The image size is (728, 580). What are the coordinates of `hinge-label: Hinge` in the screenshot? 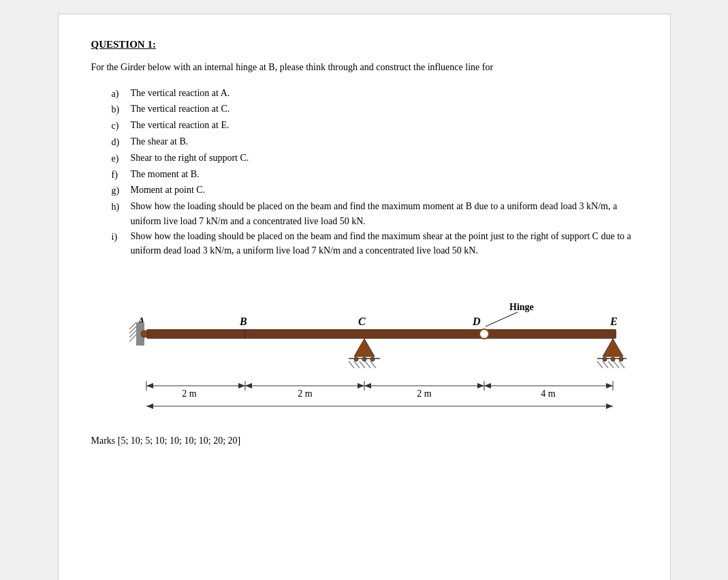 It's located at (522, 307).